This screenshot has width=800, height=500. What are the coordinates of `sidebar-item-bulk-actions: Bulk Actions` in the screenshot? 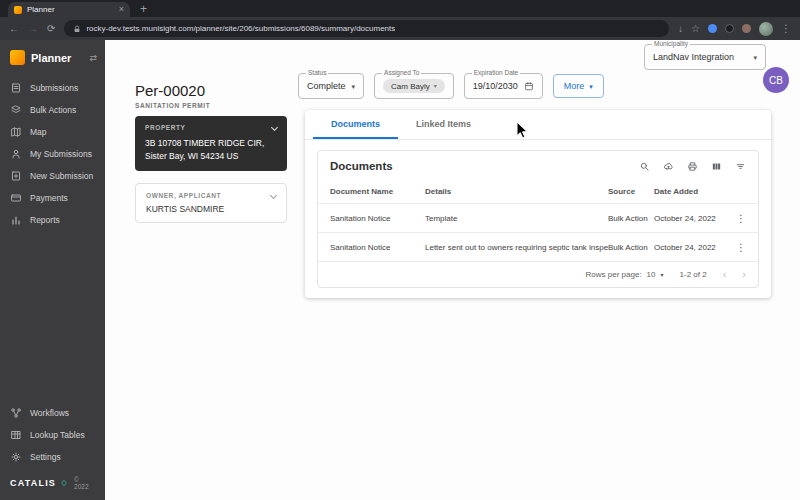 It's located at (52, 110).